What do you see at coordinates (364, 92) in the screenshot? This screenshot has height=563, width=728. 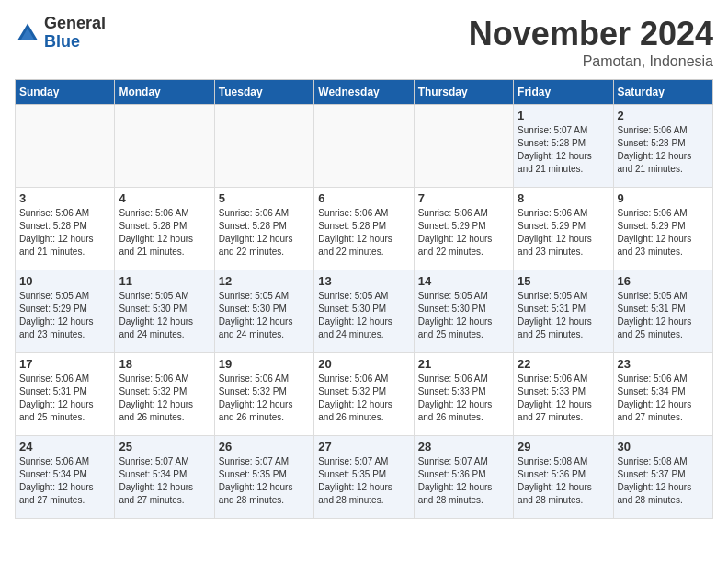 I see `weekday-header-row: SundayMondayTuesdayWednesdayThursdayFrid…` at bounding box center [364, 92].